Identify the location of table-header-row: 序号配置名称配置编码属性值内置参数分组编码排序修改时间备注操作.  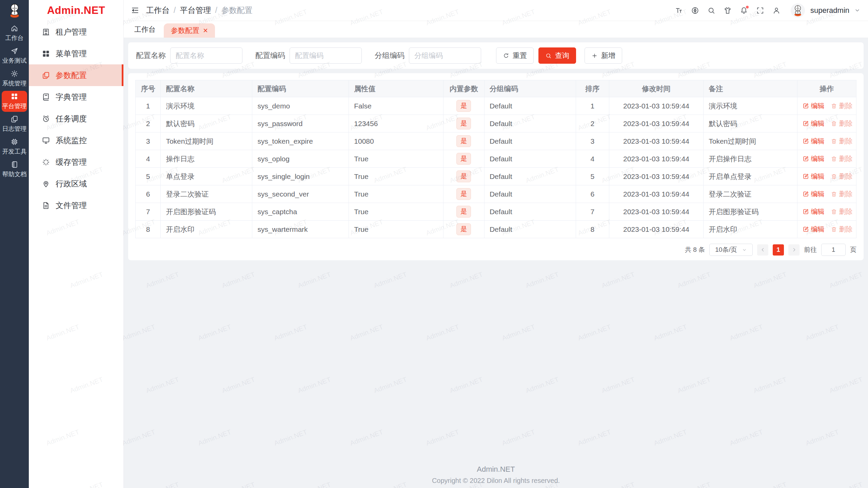
(496, 89).